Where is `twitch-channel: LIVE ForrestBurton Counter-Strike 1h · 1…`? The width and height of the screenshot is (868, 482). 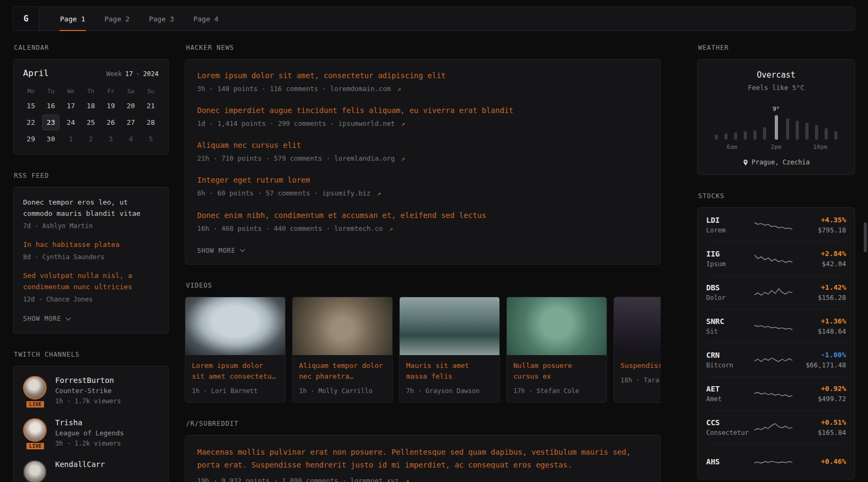 twitch-channel: LIVE ForrestBurton Counter-Strike 1h · 1… is located at coordinates (91, 391).